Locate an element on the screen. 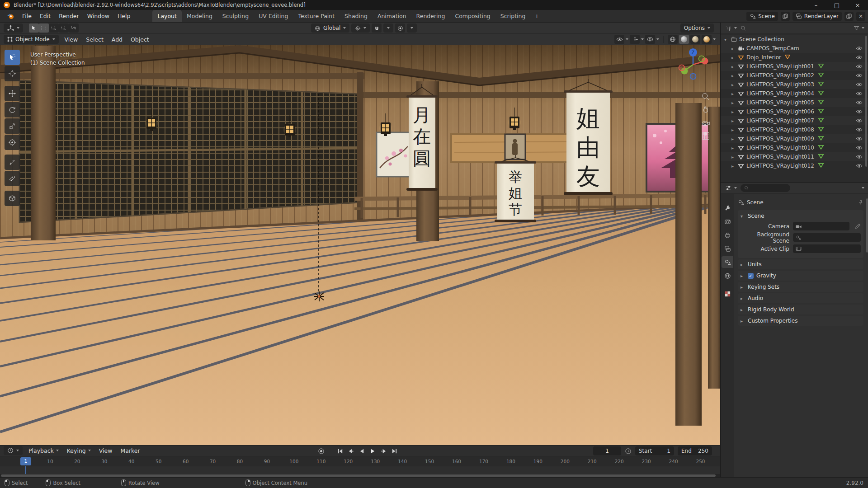 The width and height of the screenshot is (868, 488). scrollbar-handle is located at coordinates (358, 475).